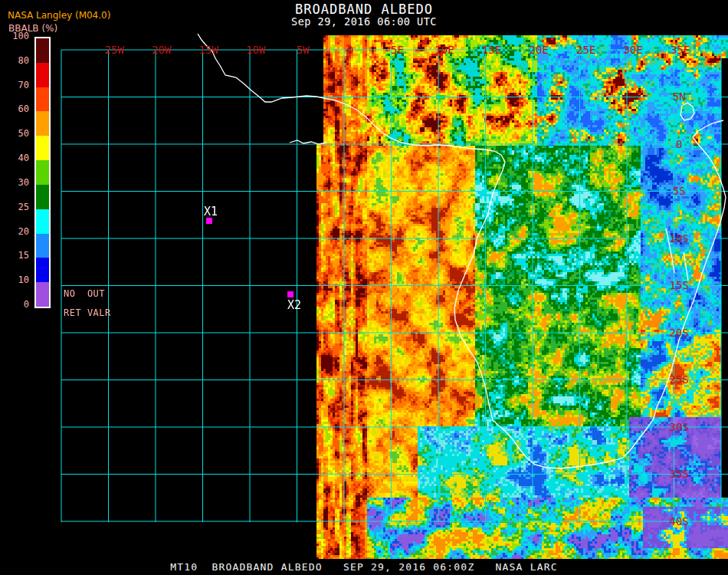  What do you see at coordinates (679, 191) in the screenshot?
I see `lat-label: 5S` at bounding box center [679, 191].